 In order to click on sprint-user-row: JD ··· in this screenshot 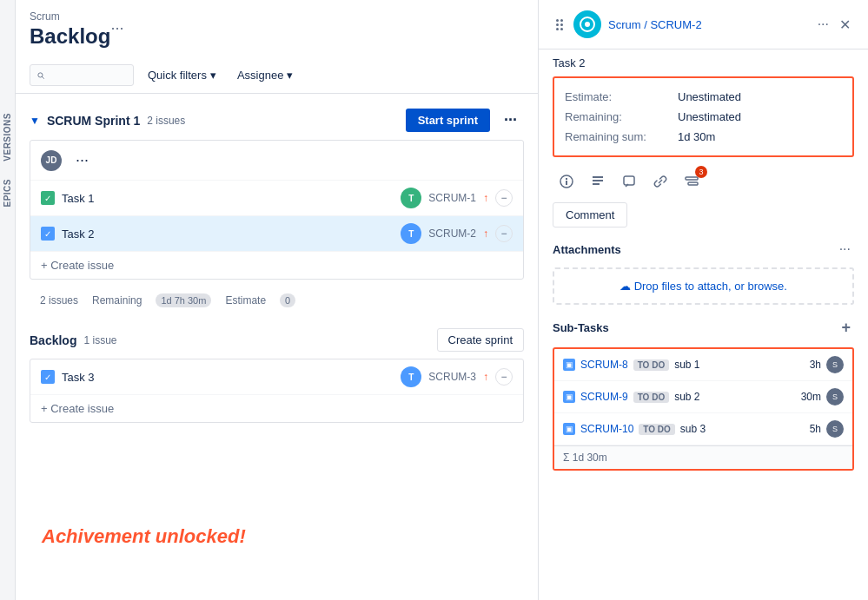, I will do `click(276, 161)`.